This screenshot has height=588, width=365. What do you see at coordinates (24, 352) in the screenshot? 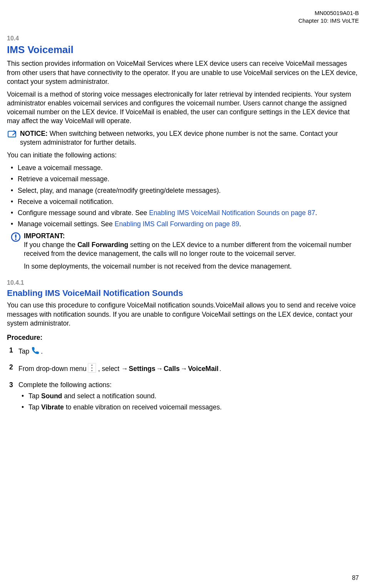
I see `step-text: Tap` at bounding box center [24, 352].